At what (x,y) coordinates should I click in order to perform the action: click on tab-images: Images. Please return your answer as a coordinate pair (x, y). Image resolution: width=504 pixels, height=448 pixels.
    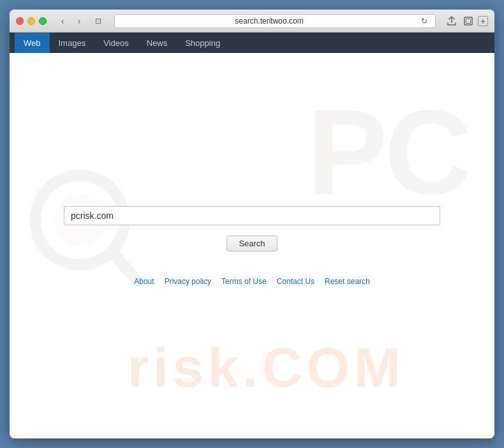
    Looking at the image, I should click on (73, 43).